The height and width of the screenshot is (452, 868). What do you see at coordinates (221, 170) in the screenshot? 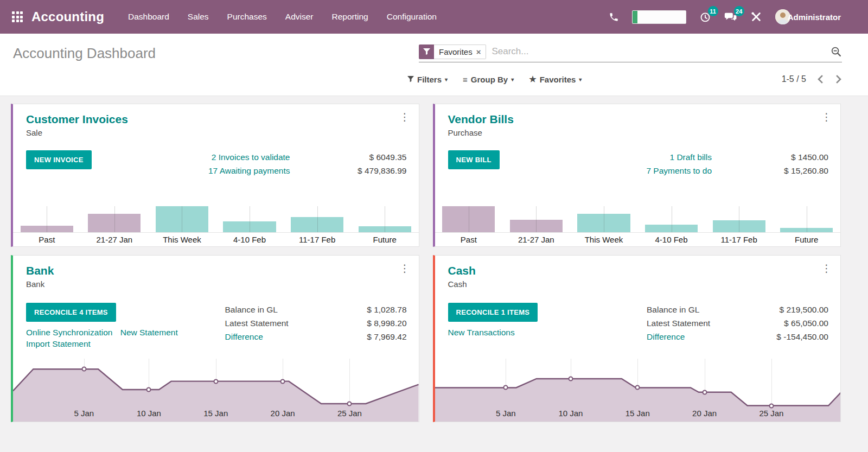
I see `awaiting-payments-link: 17 Awaiting payments` at bounding box center [221, 170].